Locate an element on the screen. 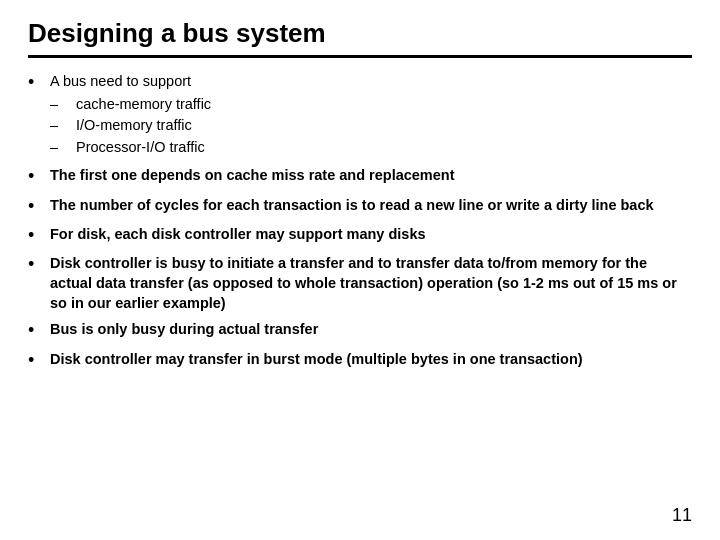  list-item: • A bus need to support – cache-memory t… is located at coordinates (360, 116).